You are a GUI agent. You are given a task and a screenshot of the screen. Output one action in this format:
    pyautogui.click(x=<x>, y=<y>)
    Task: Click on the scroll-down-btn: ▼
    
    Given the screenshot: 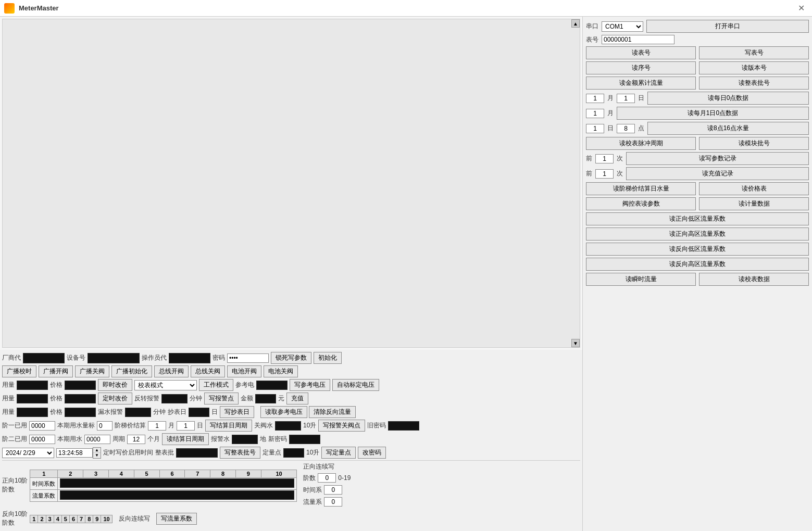 What is the action you would take?
    pyautogui.click(x=576, y=343)
    